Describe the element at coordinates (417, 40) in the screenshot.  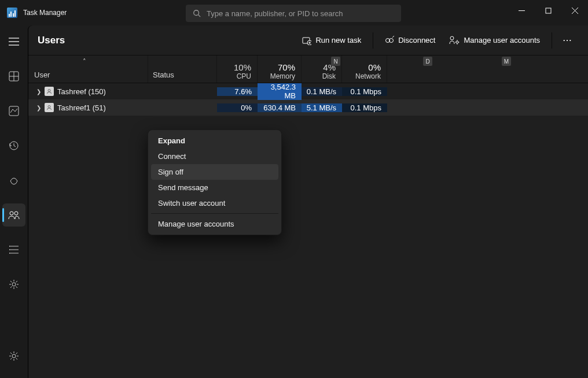
I see `disconnect-label: Disconnect` at that location.